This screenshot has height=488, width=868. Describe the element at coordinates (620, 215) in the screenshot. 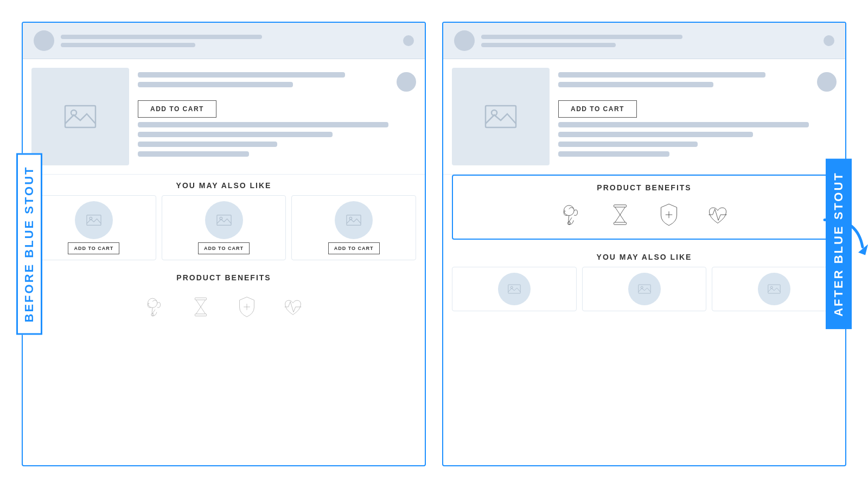

I see `after-hourglass-icon` at that location.